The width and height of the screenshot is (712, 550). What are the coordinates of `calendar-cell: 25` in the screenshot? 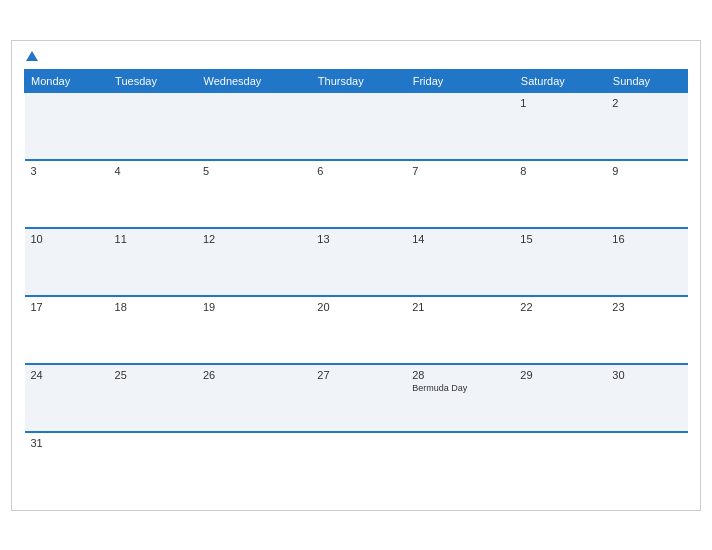 It's located at (153, 398).